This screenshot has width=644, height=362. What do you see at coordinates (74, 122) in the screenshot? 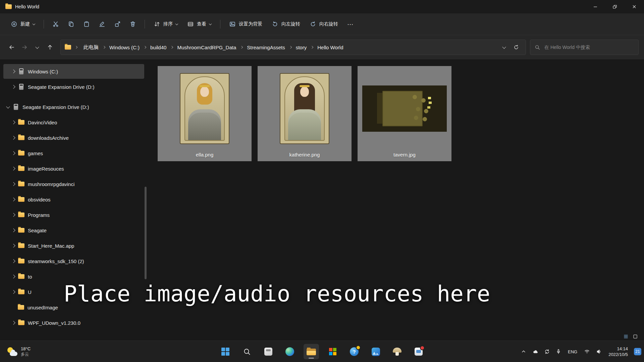
I see `sidebar-item-davincivideo: DavinciVideo` at bounding box center [74, 122].